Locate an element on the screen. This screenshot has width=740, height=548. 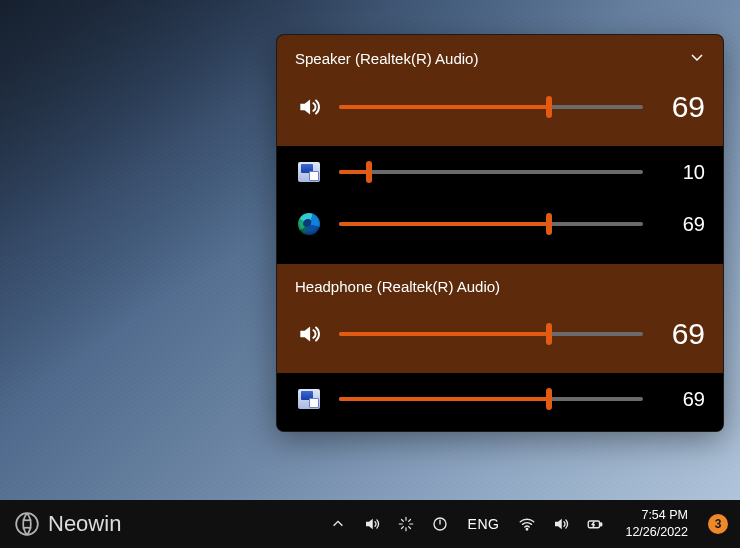
device-headphone-header: Headphone (Realtek(R) Audio) is located at coordinates (500, 280).